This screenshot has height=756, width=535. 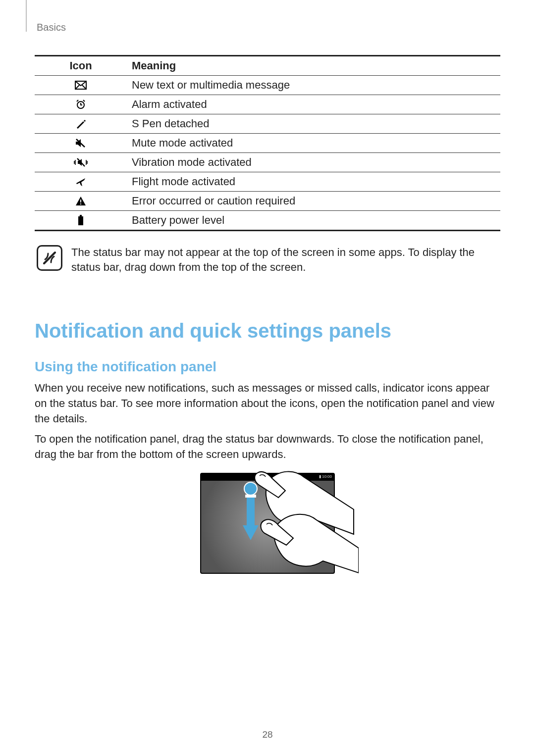 I want to click on breadcrumb: Basics, so click(x=268, y=28).